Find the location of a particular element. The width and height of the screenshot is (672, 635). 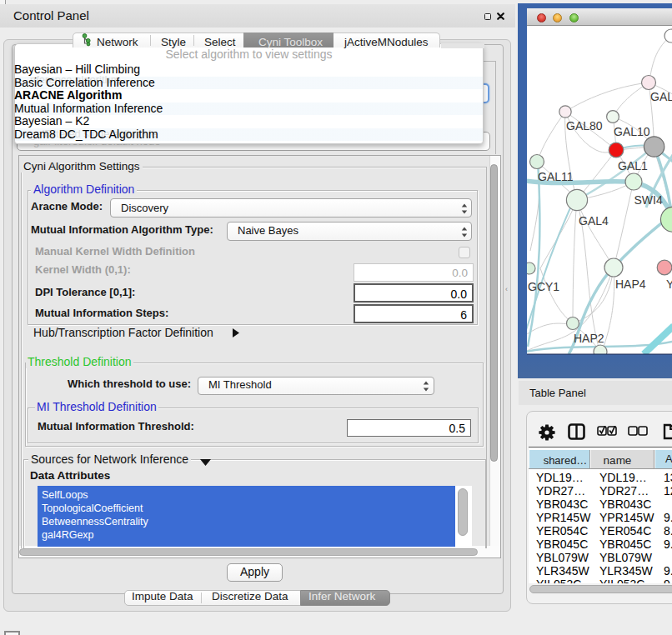

svg-text: GCY1 is located at coordinates (544, 287).